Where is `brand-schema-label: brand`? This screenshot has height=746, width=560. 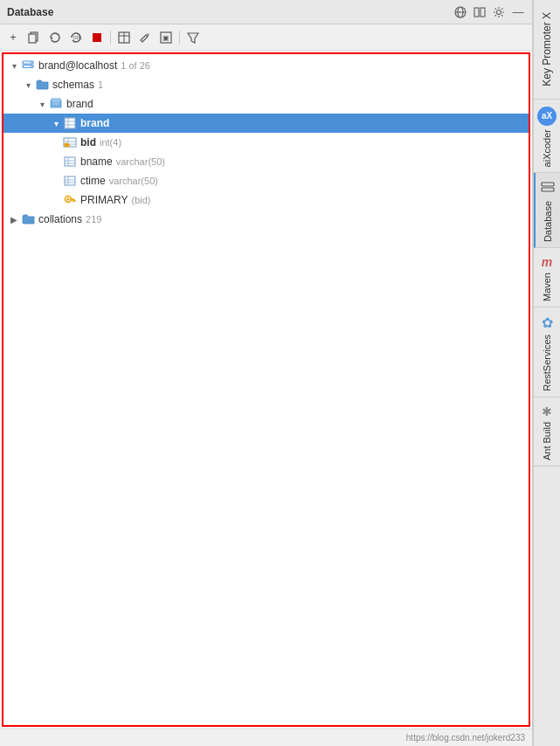
brand-schema-label: brand is located at coordinates (80, 104).